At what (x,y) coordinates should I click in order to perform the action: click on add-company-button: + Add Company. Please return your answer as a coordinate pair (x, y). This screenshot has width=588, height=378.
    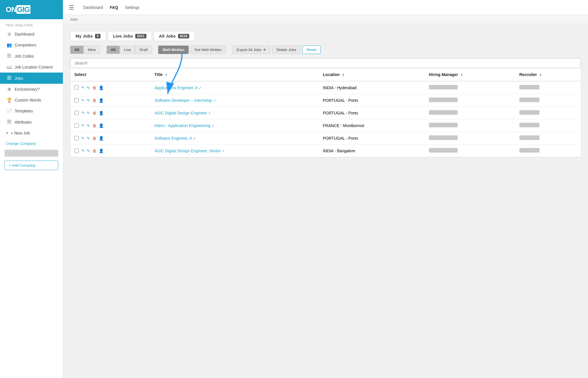
    Looking at the image, I should click on (32, 165).